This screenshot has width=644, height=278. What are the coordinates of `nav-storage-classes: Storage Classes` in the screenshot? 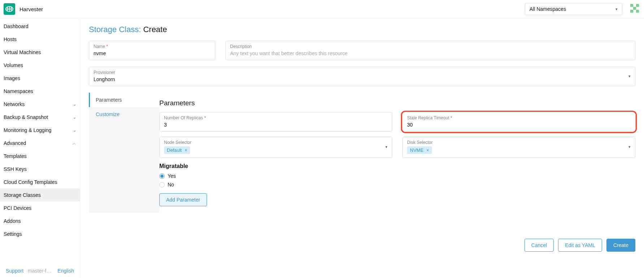 It's located at (40, 195).